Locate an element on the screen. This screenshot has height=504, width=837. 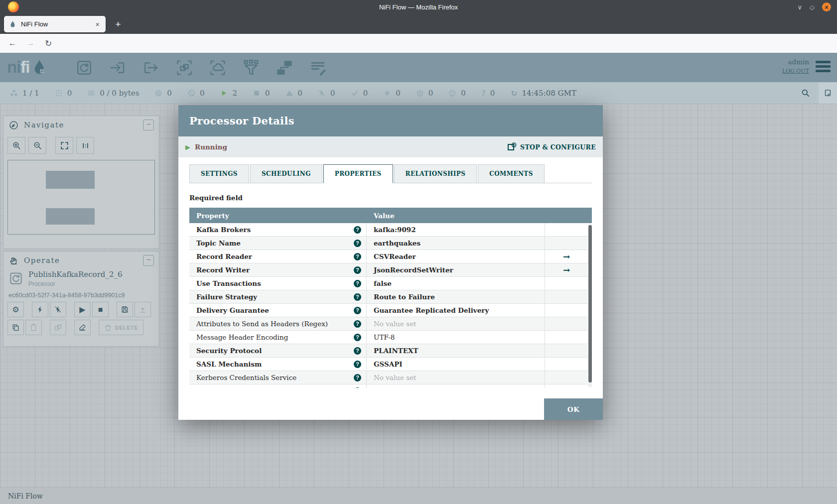
scrollbar-thumb is located at coordinates (590, 304).